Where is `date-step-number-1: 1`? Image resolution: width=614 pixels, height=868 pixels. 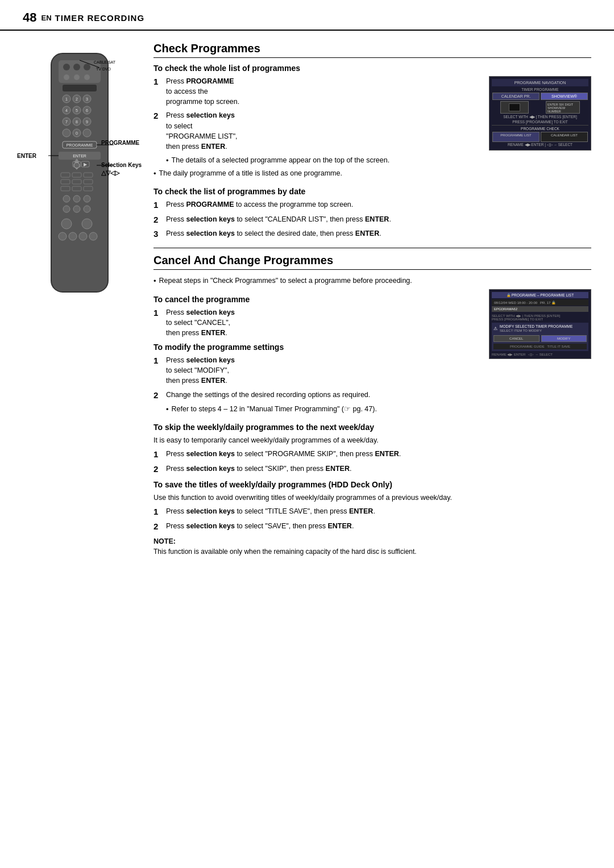 date-step-number-1: 1 is located at coordinates (159, 205).